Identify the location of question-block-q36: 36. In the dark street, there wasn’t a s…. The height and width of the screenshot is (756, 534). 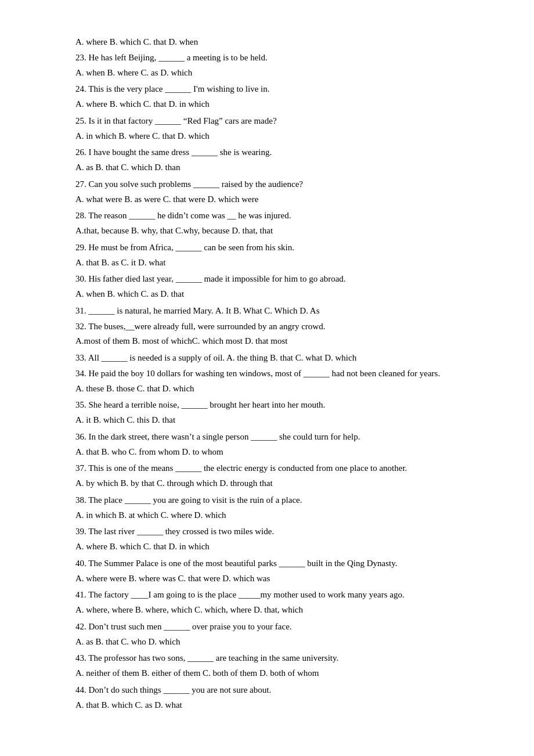
(267, 445).